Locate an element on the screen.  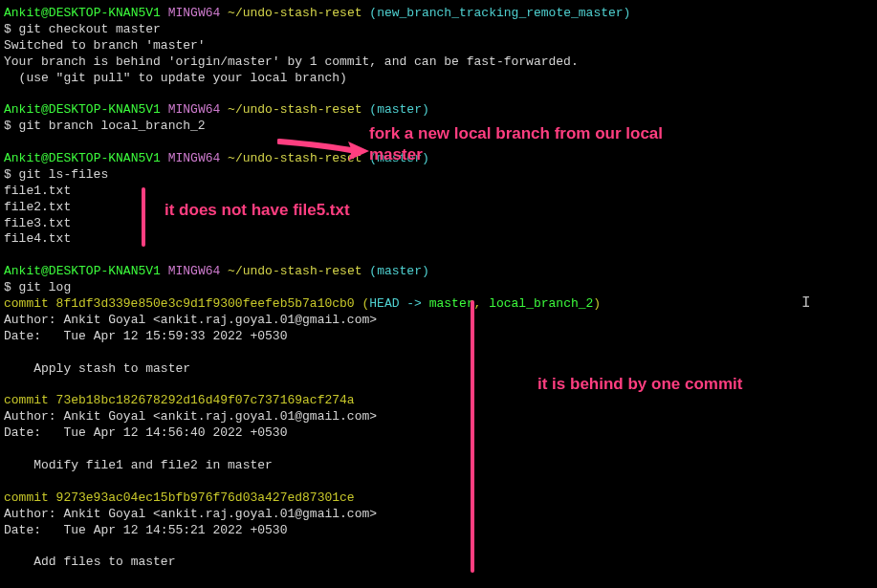
date-line: Date: Tue Apr 12 14:55:21 2022 +0530 is located at coordinates (438, 532).